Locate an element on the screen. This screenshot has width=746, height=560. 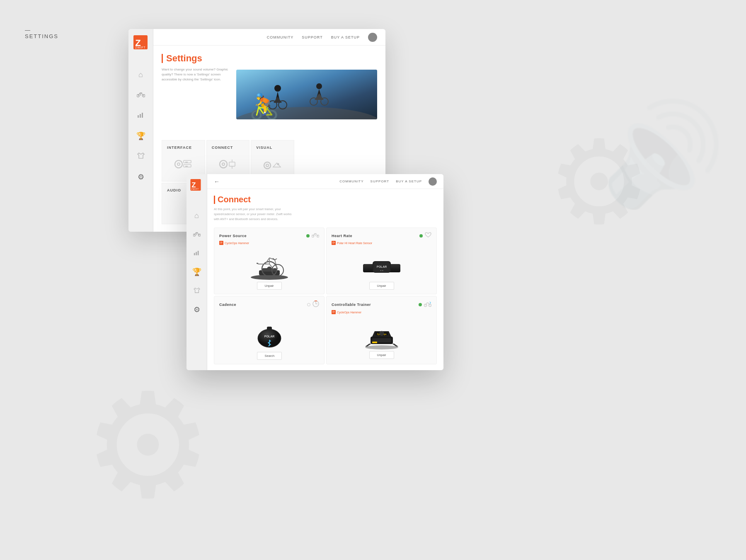
connect-main: ← COMMUNITY SUPPORT BUY A SETUP Connect … is located at coordinates (325, 272).